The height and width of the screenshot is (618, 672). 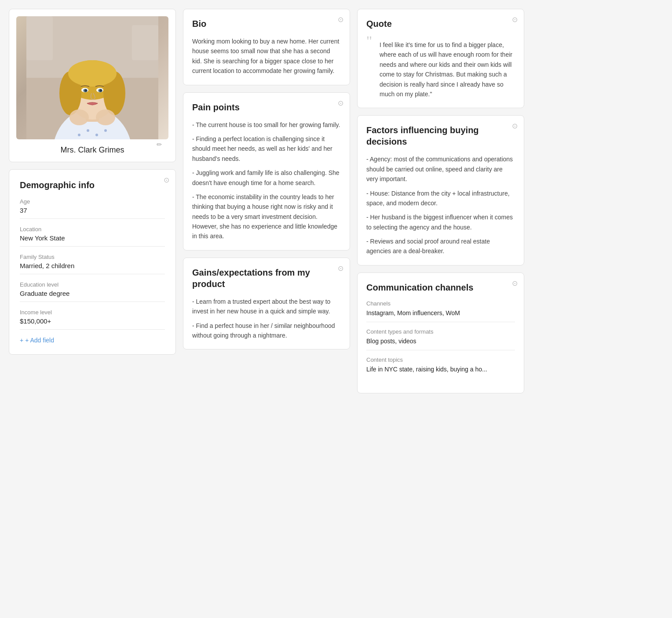 I want to click on channel-section-2: Content topics Life in NYC state, raisin…, so click(x=441, y=367).